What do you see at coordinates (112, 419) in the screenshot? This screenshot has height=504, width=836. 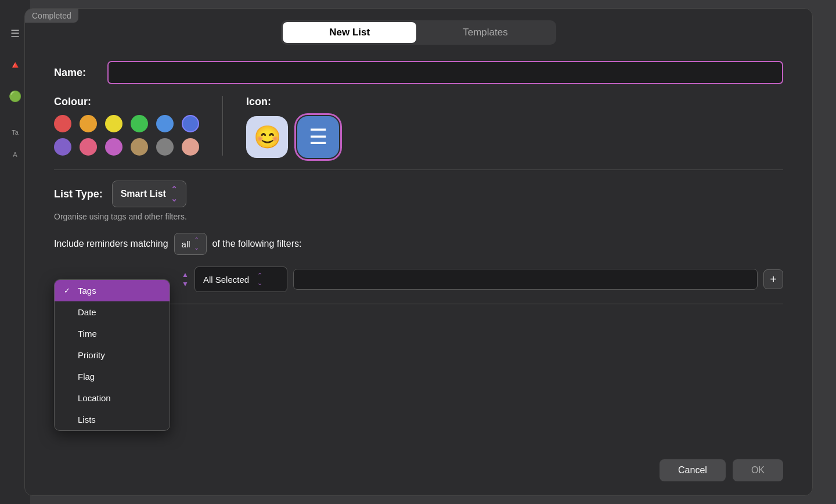 I see `dropdown-item-lists: Lists` at bounding box center [112, 419].